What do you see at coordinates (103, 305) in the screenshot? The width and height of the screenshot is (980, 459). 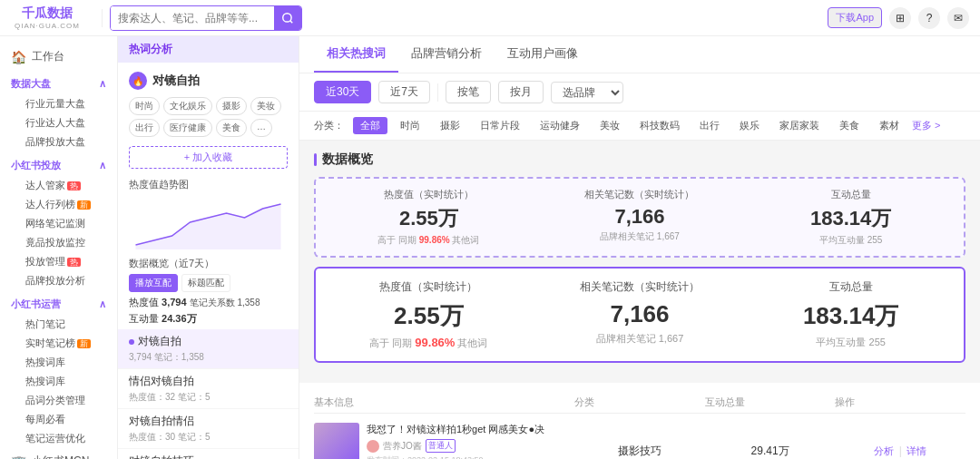 I see `sidebar-ops-collapse-icon: ∧` at bounding box center [103, 305].